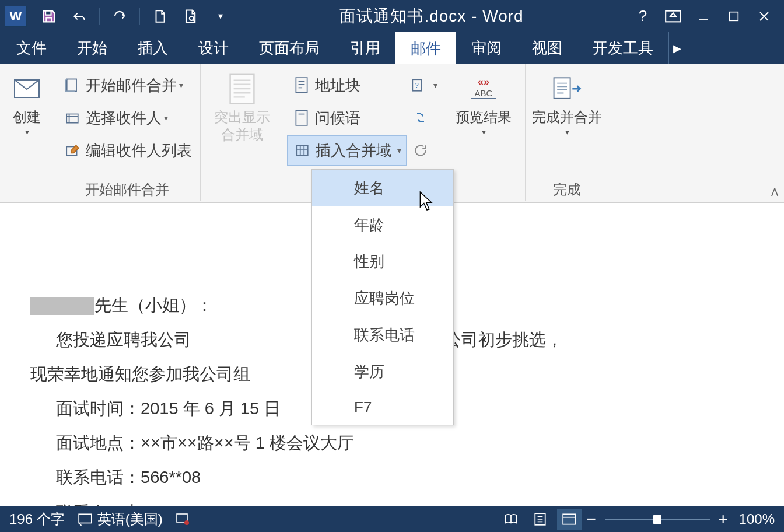 The image size is (784, 532). Describe the element at coordinates (27, 102) in the screenshot. I see `create-button: 创建 ▾` at that location.